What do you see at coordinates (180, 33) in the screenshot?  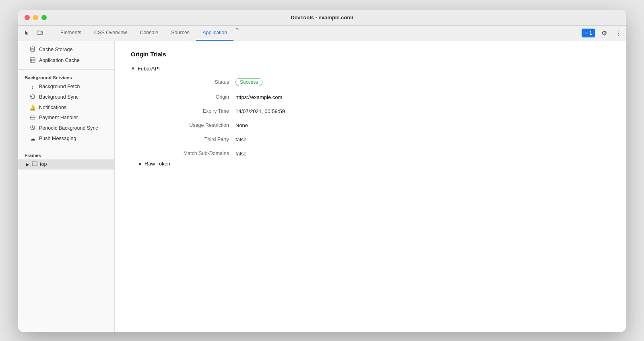 I see `tab-sources: Sources` at bounding box center [180, 33].